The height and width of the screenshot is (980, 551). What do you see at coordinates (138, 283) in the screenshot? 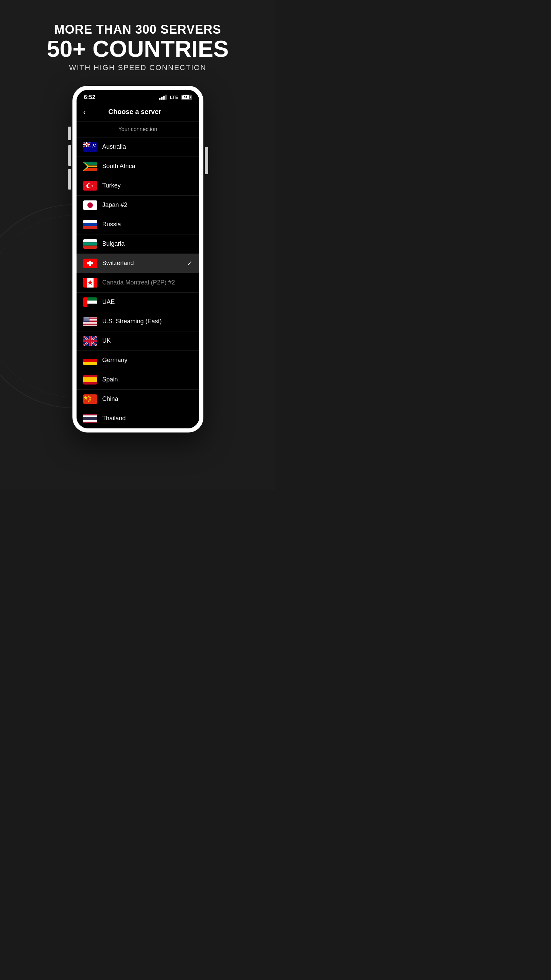
I see `list-item: Canada Montreal (P2P) #2` at bounding box center [138, 283].